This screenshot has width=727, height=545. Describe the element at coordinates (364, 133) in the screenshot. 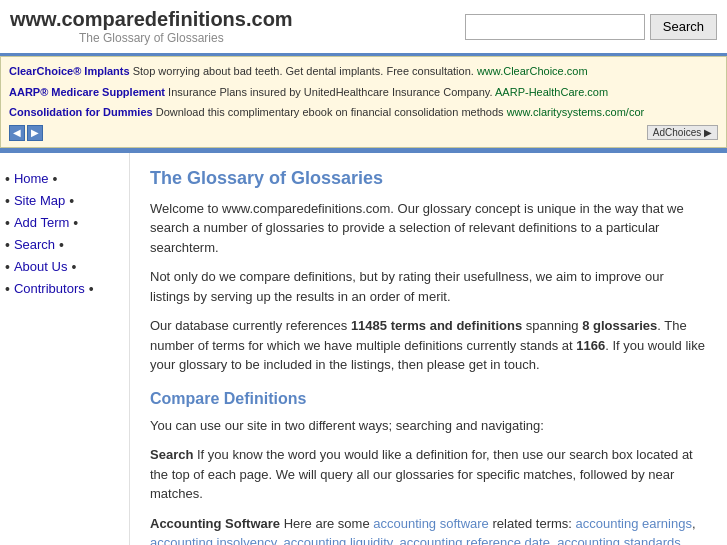

I see `ad-footer: ◀ ▶ AdChoices ▶` at that location.